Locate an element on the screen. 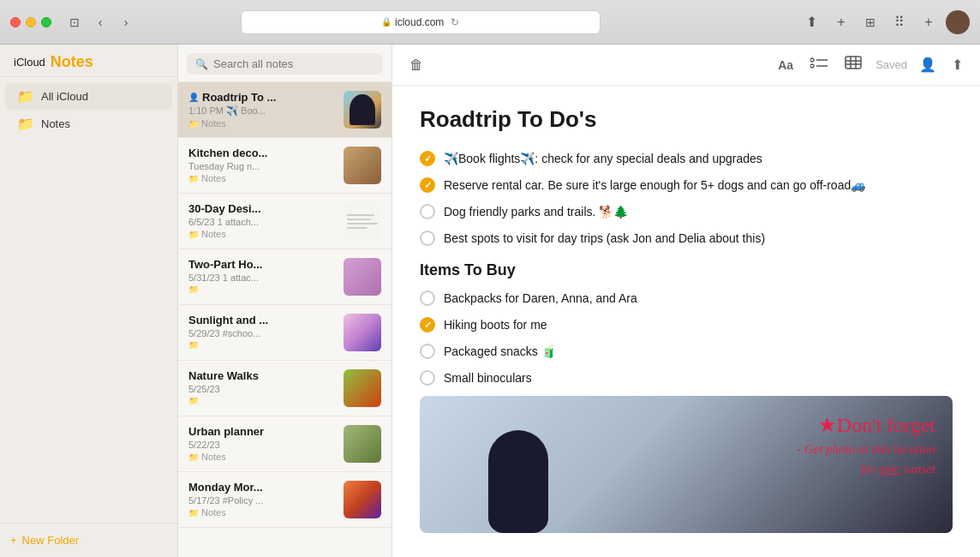  sidebar-item-all-icloud: 📁 All iCloud is located at coordinates (89, 96).